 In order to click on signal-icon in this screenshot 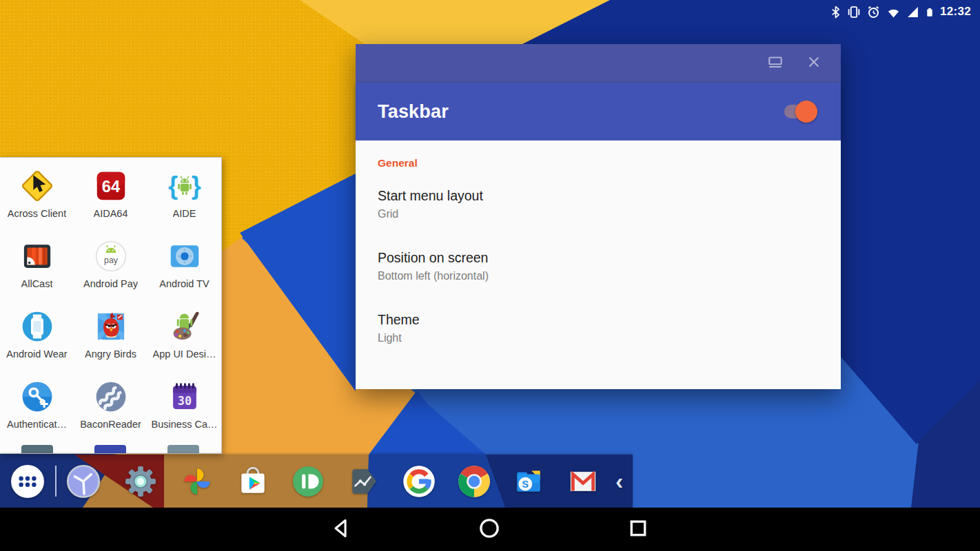, I will do `click(912, 12)`.